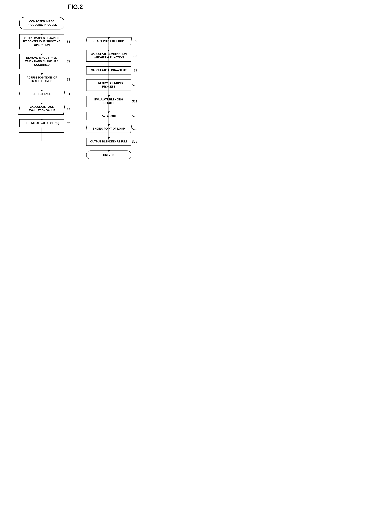  I want to click on step-S4: DETECT FACE S4, so click(42, 94).